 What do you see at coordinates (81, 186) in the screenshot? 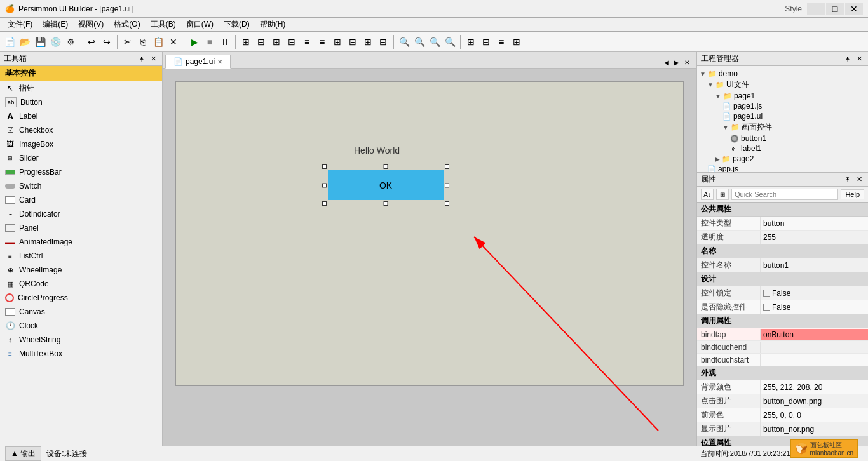
I see `tool-switch: Switch` at bounding box center [81, 186].